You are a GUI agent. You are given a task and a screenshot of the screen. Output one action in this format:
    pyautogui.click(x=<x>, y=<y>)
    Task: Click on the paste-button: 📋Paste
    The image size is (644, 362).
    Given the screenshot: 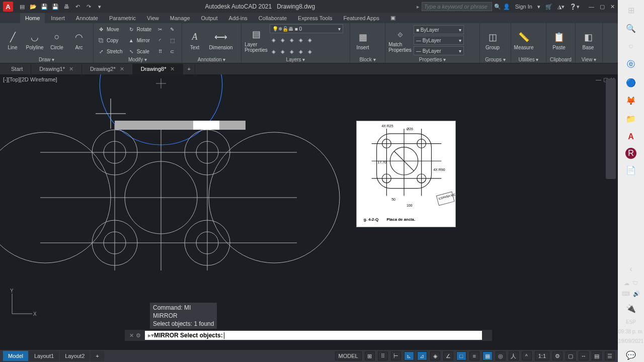 What is the action you would take?
    pyautogui.click(x=559, y=40)
    